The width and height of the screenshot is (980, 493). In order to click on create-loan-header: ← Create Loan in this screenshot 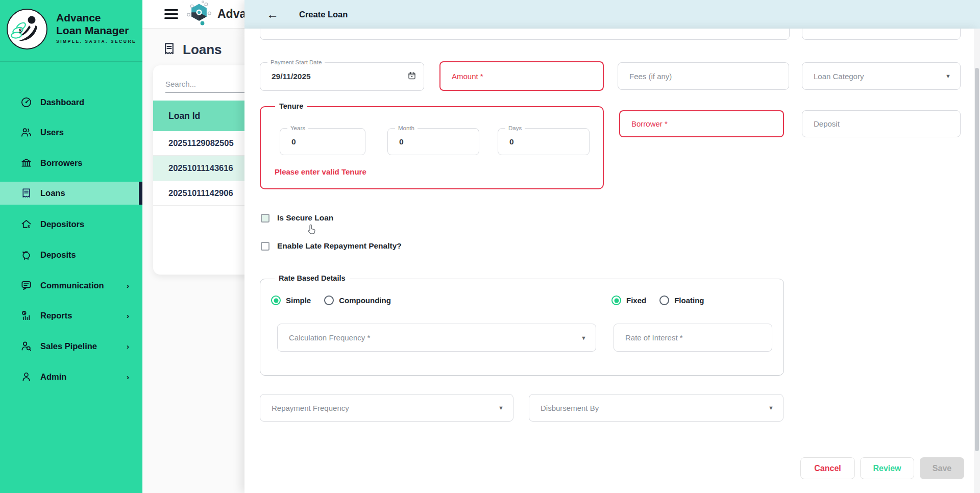, I will do `click(612, 14)`.